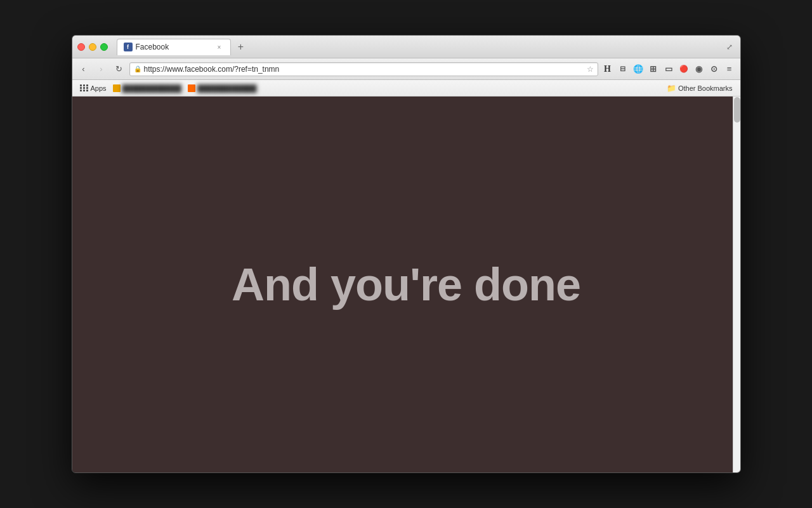 The height and width of the screenshot is (508, 812). What do you see at coordinates (731, 47) in the screenshot?
I see `resize-icon: ⤢` at bounding box center [731, 47].